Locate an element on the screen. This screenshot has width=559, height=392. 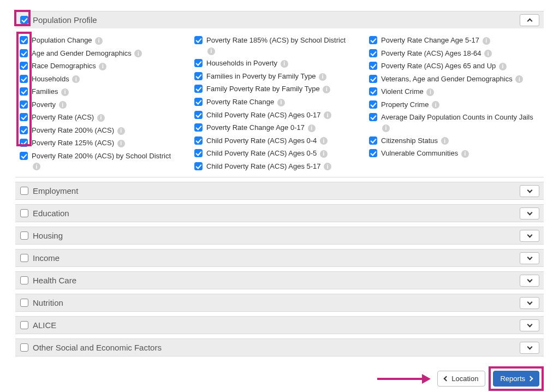
section-checkbox-health-care is located at coordinates (24, 281).